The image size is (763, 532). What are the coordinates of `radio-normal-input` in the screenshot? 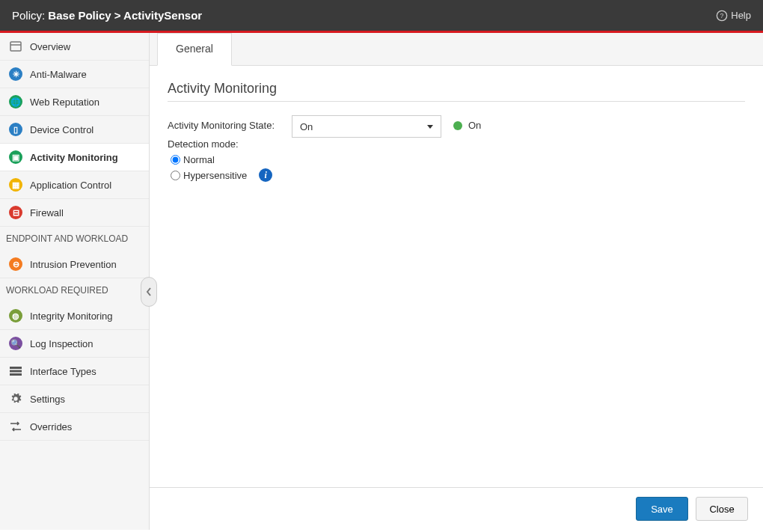 It's located at (175, 160).